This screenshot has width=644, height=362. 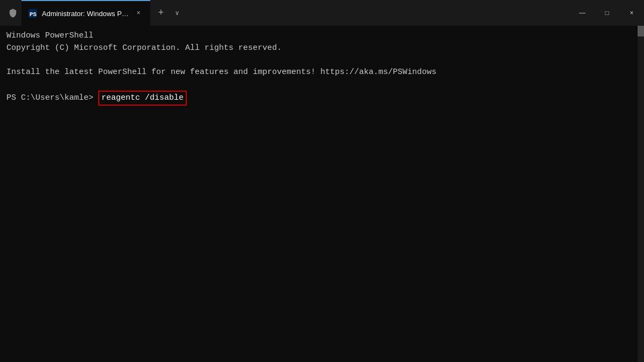 I want to click on command-text: reagentc /disable, so click(x=143, y=99).